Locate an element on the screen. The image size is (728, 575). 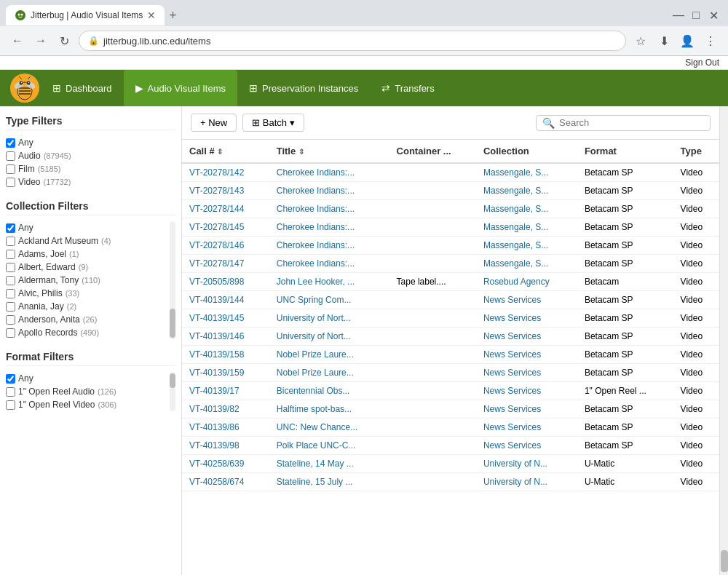
new-button: + New is located at coordinates (214, 122).